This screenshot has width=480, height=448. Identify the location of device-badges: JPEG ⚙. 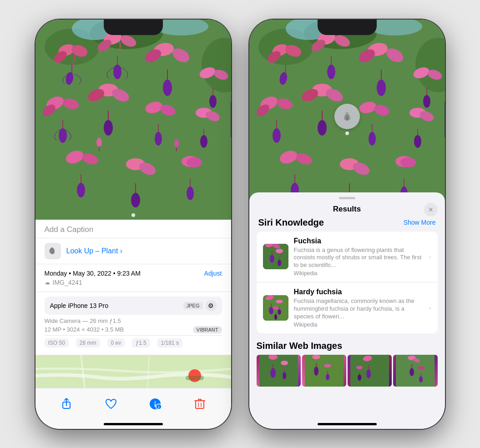
(200, 306).